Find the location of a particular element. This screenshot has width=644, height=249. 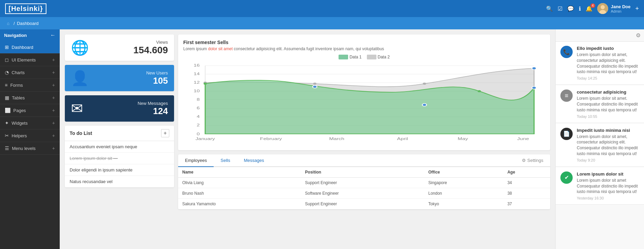

pages-expand: + is located at coordinates (54, 110).